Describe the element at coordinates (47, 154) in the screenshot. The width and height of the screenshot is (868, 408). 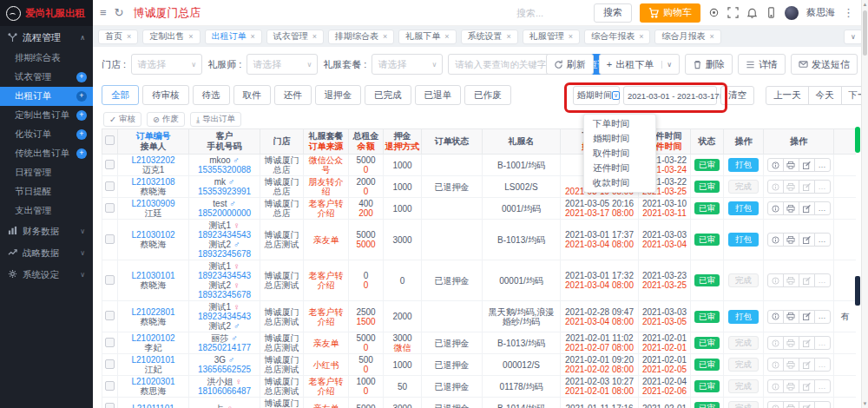
I see `sidebar-item-5: 传统出售订单+` at that location.